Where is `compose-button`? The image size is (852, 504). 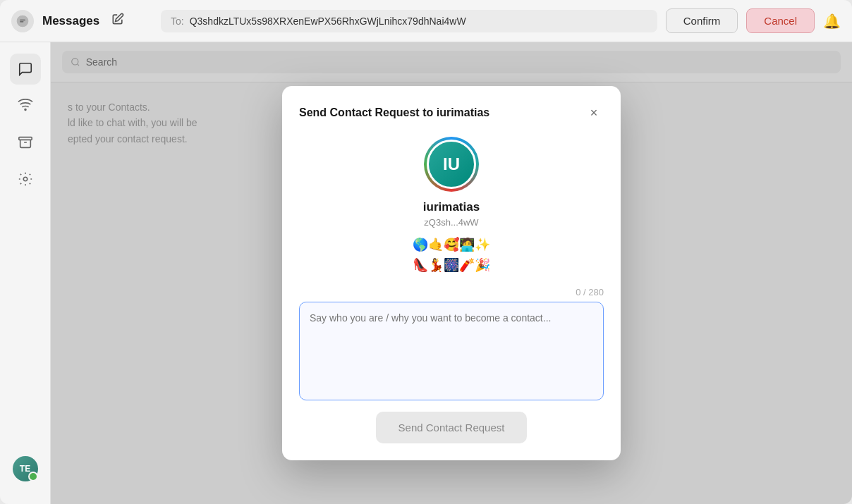
compose-button is located at coordinates (118, 21).